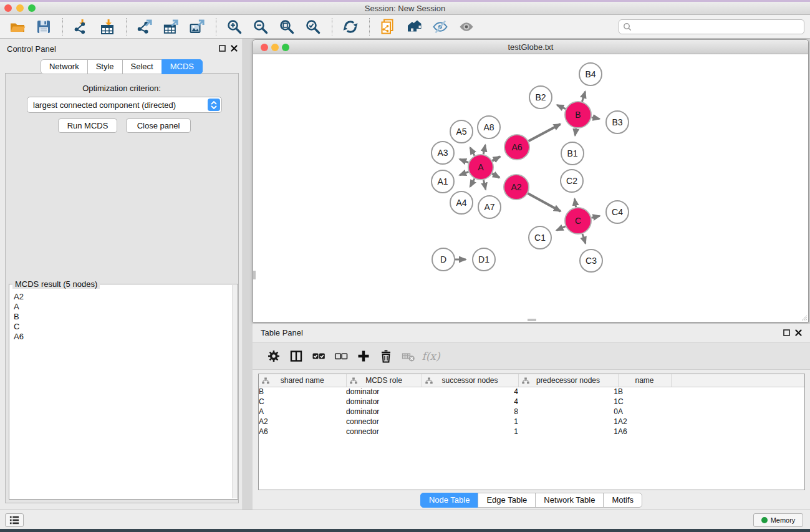 The height and width of the screenshot is (532, 810). Describe the element at coordinates (122, 297) in the screenshot. I see `mcds-result-item: A2` at that location.